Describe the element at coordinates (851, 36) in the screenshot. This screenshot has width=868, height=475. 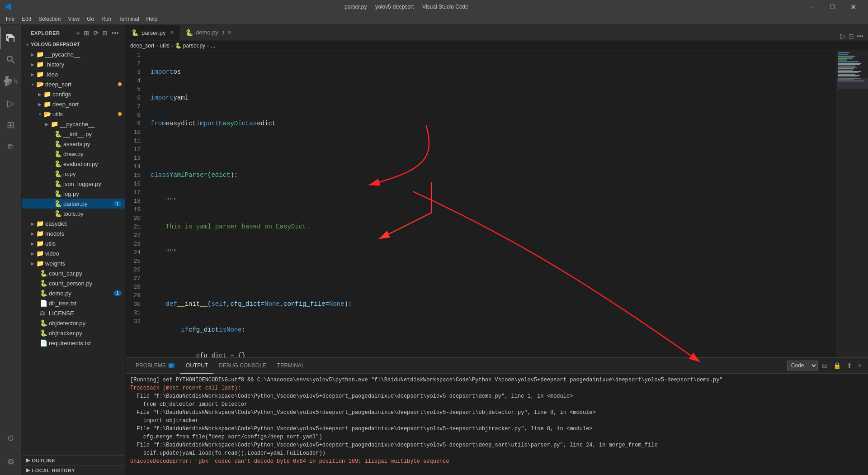
I see `split-editor-icon: ⊡` at that location.